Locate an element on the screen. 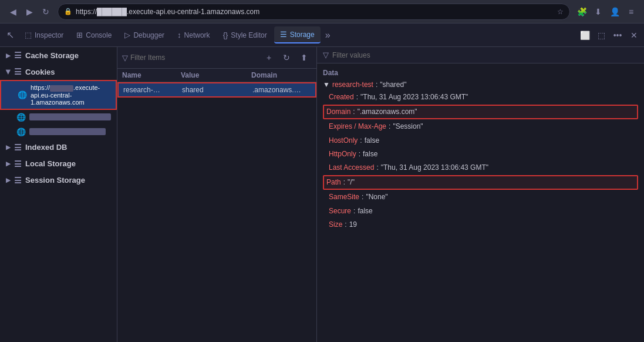 The height and width of the screenshot is (342, 644). cookie-domain-cell: .amazonaws.… is located at coordinates (282, 90).